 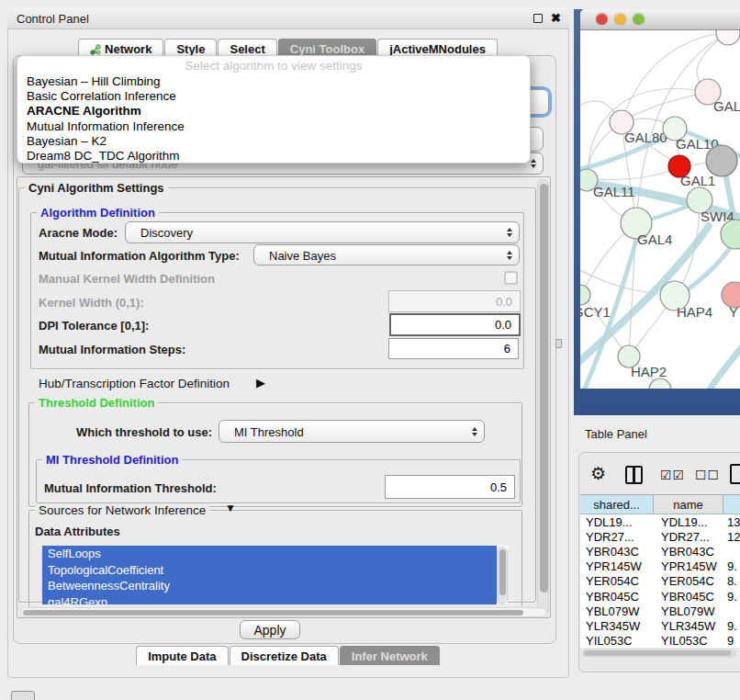 I want to click on apply-button: Apply, so click(x=270, y=630).